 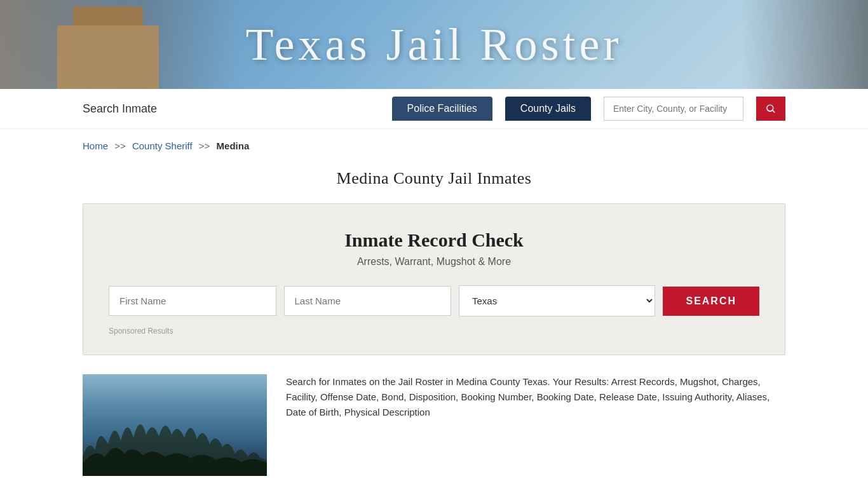 What do you see at coordinates (434, 262) in the screenshot?
I see `record-check-subtitle: Arrests, Warrant, Mugshot & More` at bounding box center [434, 262].